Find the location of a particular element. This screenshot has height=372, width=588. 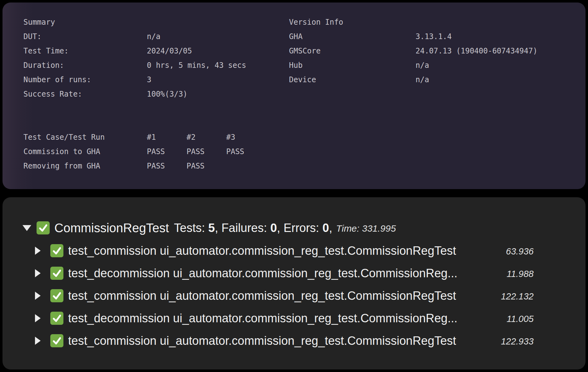

summary-title: Summary is located at coordinates (148, 22).